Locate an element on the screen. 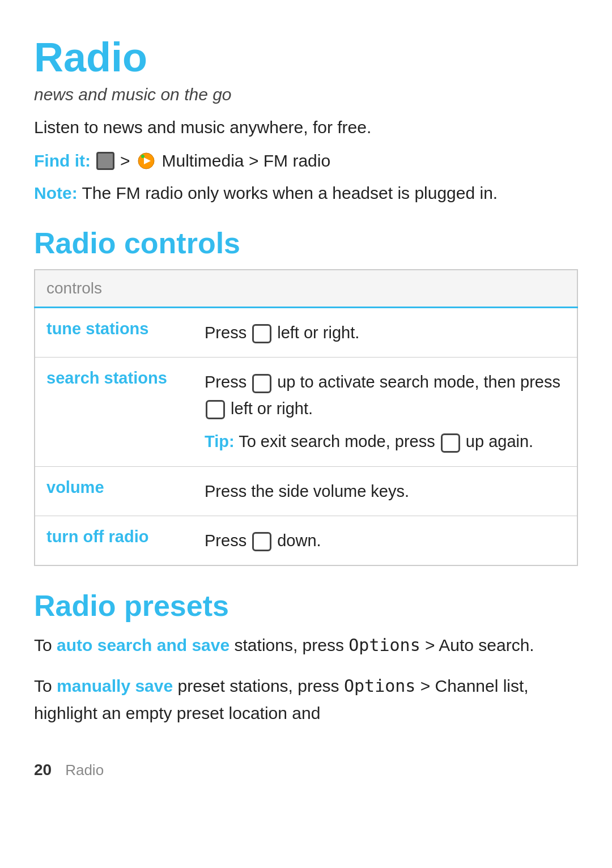  action-volume: volume is located at coordinates (114, 491).